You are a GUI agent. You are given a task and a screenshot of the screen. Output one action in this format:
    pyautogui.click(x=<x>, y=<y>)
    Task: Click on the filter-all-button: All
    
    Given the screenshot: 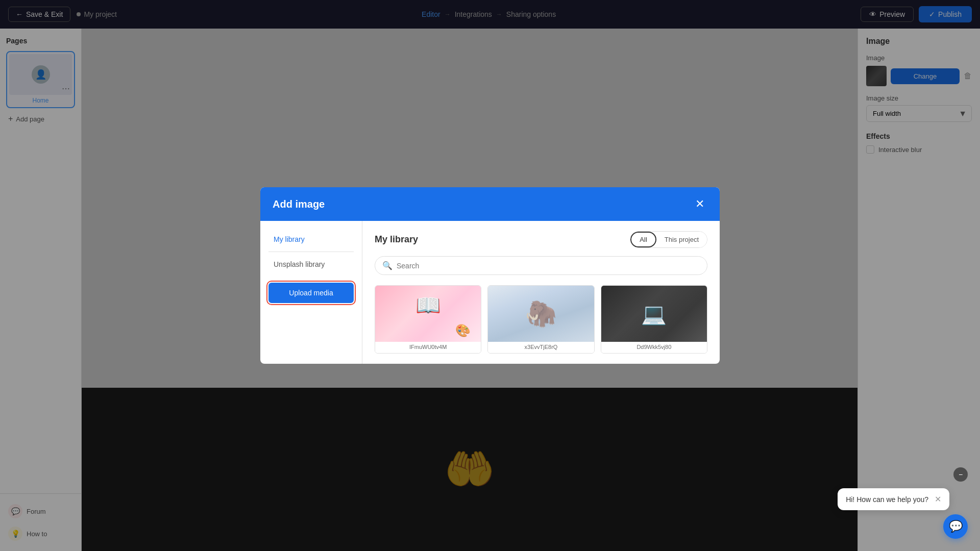 What is the action you would take?
    pyautogui.click(x=643, y=240)
    